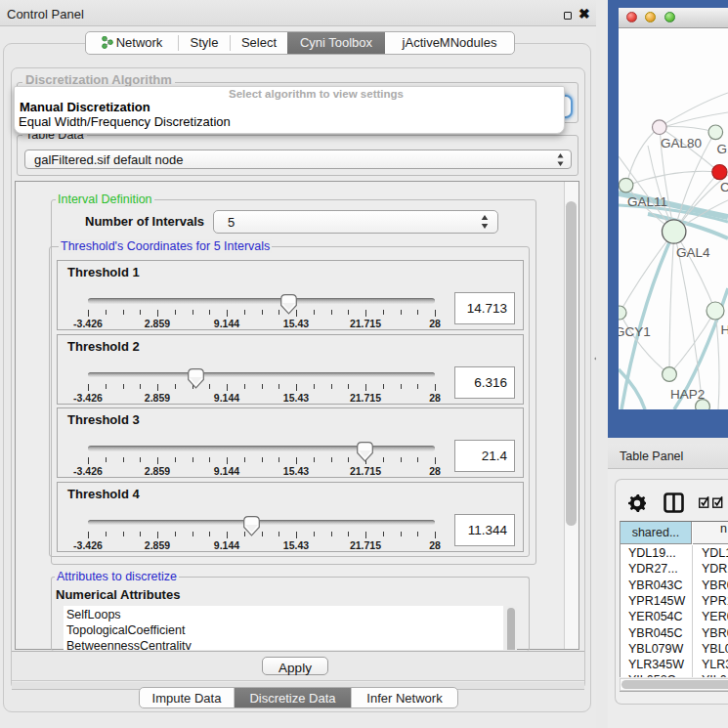 The width and height of the screenshot is (728, 728). Describe the element at coordinates (688, 395) in the screenshot. I see `svg-text: HAP2` at that location.